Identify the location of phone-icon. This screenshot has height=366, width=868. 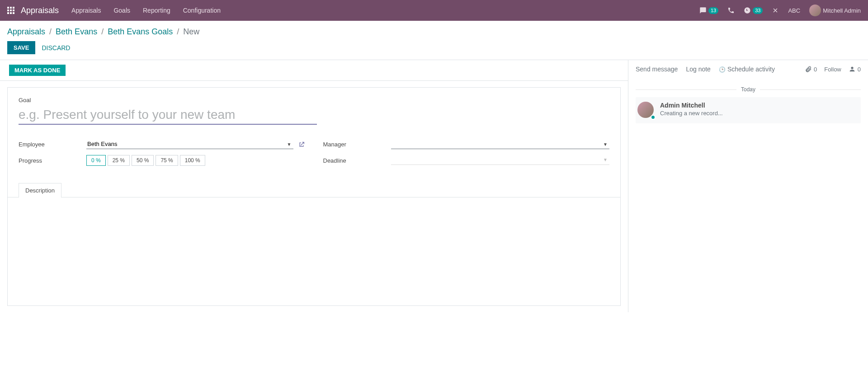
(731, 10).